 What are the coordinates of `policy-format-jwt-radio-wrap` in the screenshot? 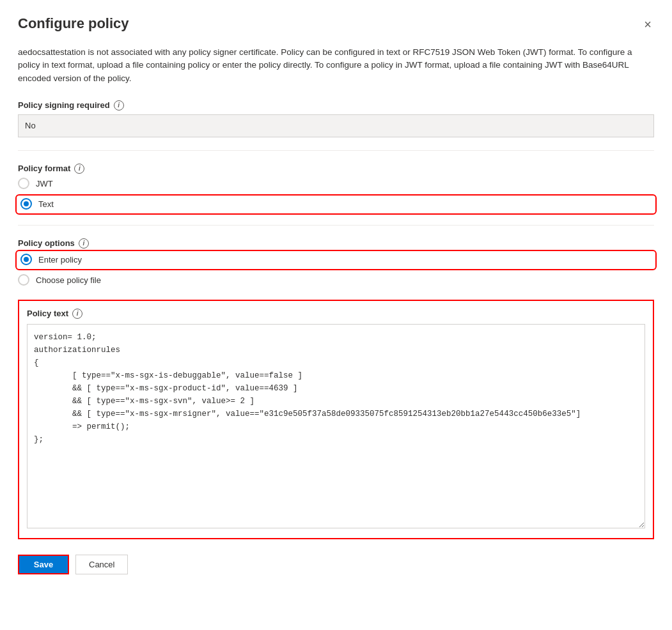 It's located at (24, 184).